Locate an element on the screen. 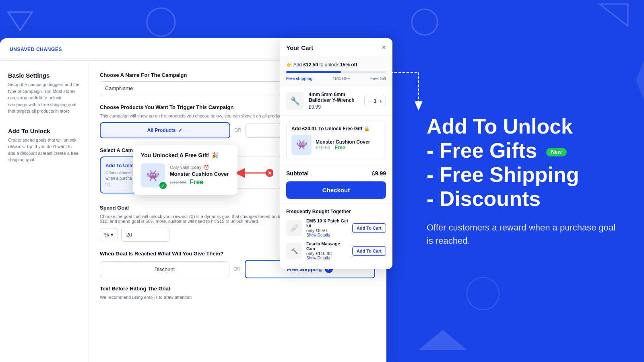 The height and width of the screenshot is (362, 644). progress-text: 👉 Add £12.50 to unlock 15% off is located at coordinates (336, 65).